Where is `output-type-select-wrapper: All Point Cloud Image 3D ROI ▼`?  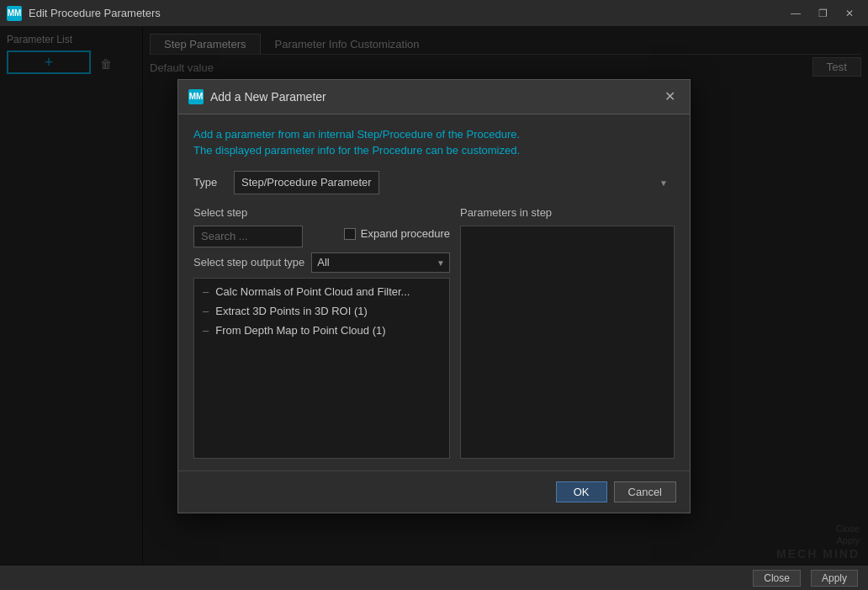
output-type-select-wrapper: All Point Cloud Image 3D ROI ▼ is located at coordinates (380, 263).